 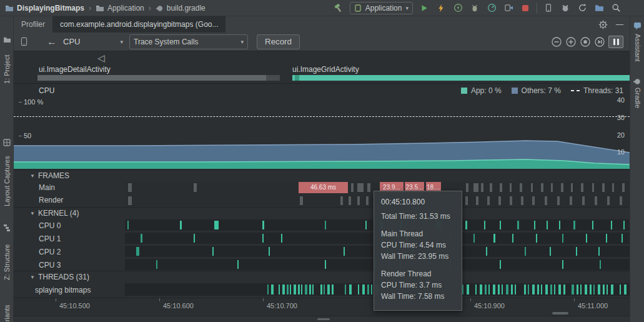 I want to click on tab-profiler-session: com.example.android.displayingbitmaps (G…, so click(x=139, y=24).